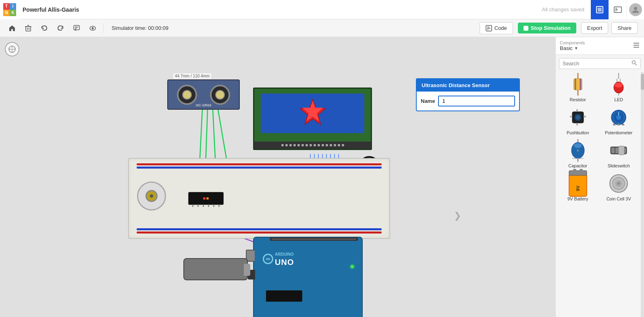 Image resolution: width=644 pixels, height=317 pixels. What do you see at coordinates (322, 10) in the screenshot?
I see `top-nav: T I N K Powerful Allis-Gaaris All change…` at bounding box center [322, 10].